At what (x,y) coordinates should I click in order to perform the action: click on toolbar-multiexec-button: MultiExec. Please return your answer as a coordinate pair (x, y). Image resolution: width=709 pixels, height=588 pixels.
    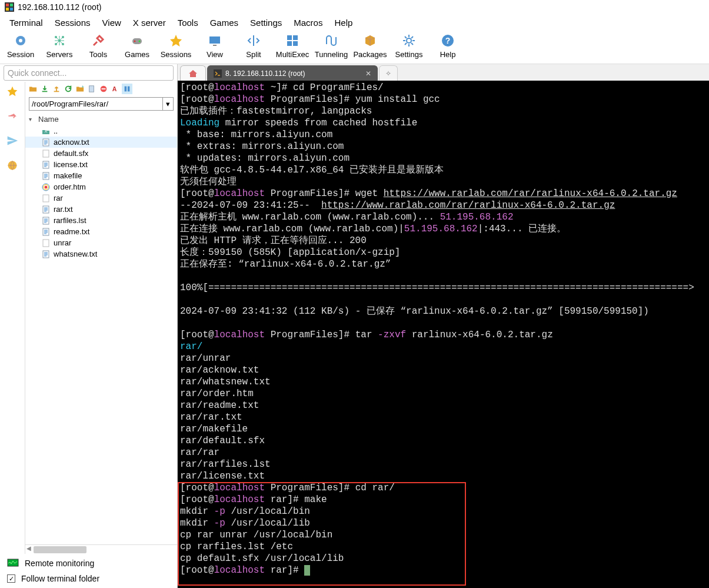
    Looking at the image, I should click on (292, 46).